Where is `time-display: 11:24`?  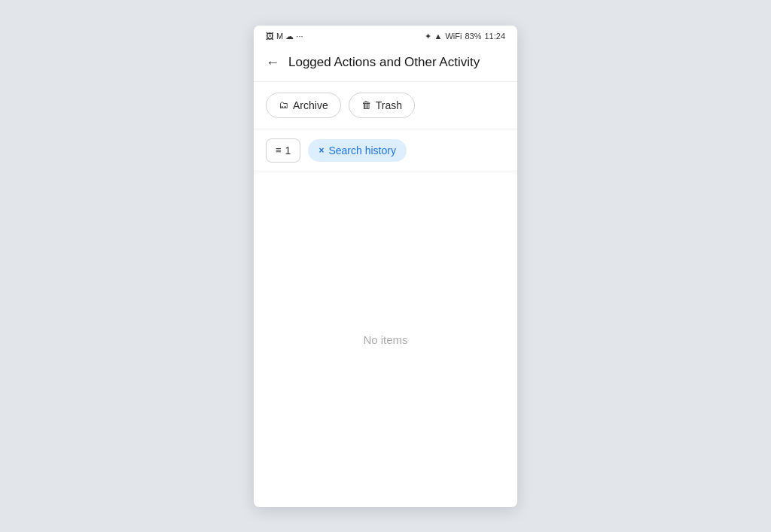
time-display: 11:24 is located at coordinates (495, 36).